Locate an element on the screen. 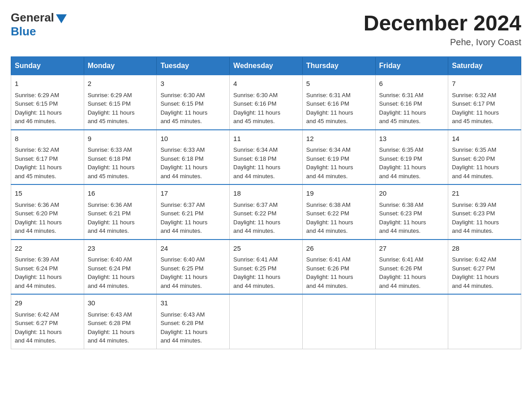 The height and width of the screenshot is (411, 532). day-number: 31 is located at coordinates (193, 304).